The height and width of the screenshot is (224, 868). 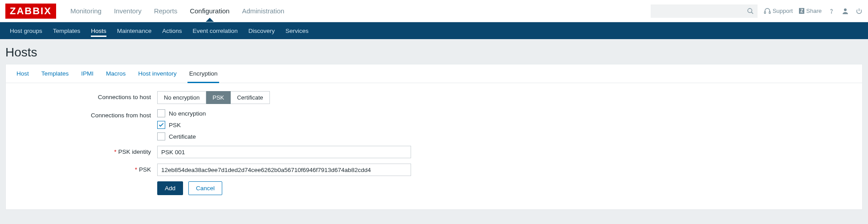 I want to click on main-nav-inventory: Inventory, so click(x=128, y=11).